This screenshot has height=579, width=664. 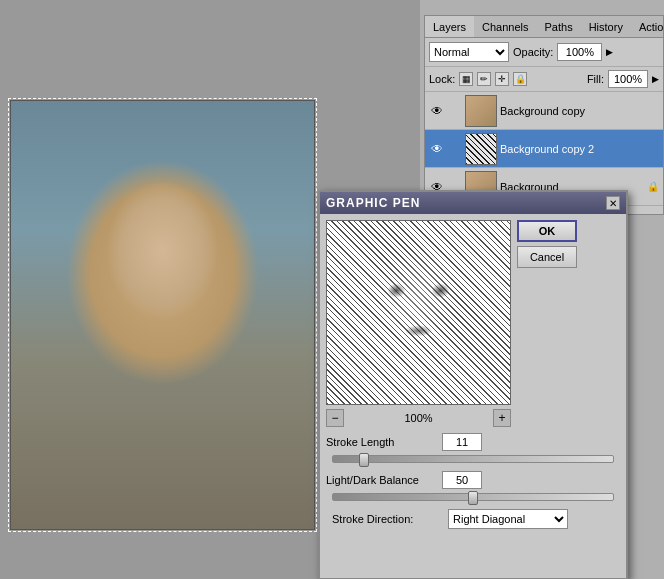 What do you see at coordinates (418, 312) in the screenshot?
I see `preview-box` at bounding box center [418, 312].